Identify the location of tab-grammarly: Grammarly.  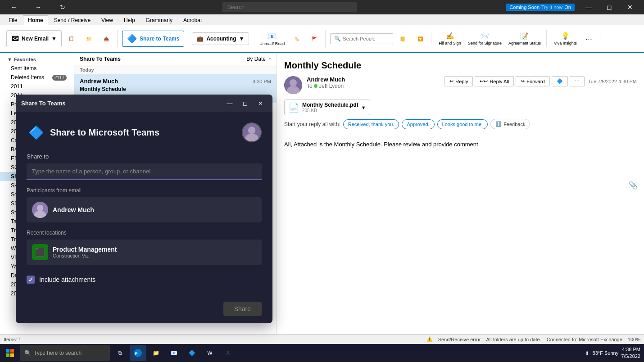
(159, 20).